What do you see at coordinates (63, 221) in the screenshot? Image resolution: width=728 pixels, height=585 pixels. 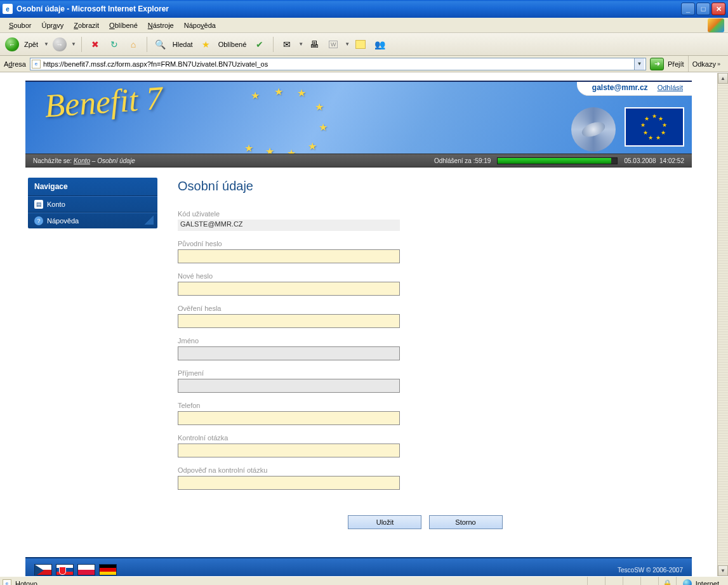 I see `nav-item-label: Nápověda` at bounding box center [63, 221].